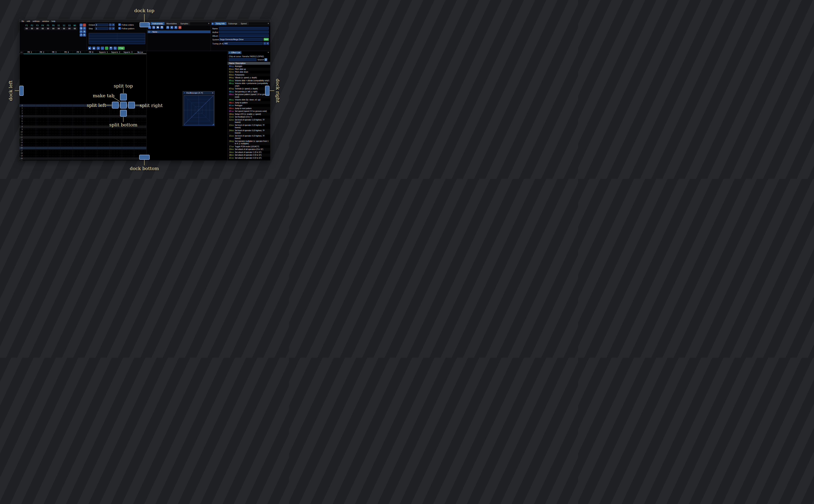  Describe the element at coordinates (101, 25) in the screenshot. I see `octave-input` at that location.